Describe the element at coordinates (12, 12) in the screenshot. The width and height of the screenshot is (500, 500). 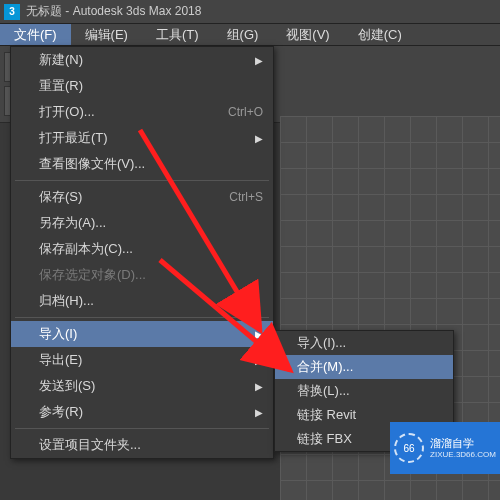
I see `app-icon: 3` at that location.